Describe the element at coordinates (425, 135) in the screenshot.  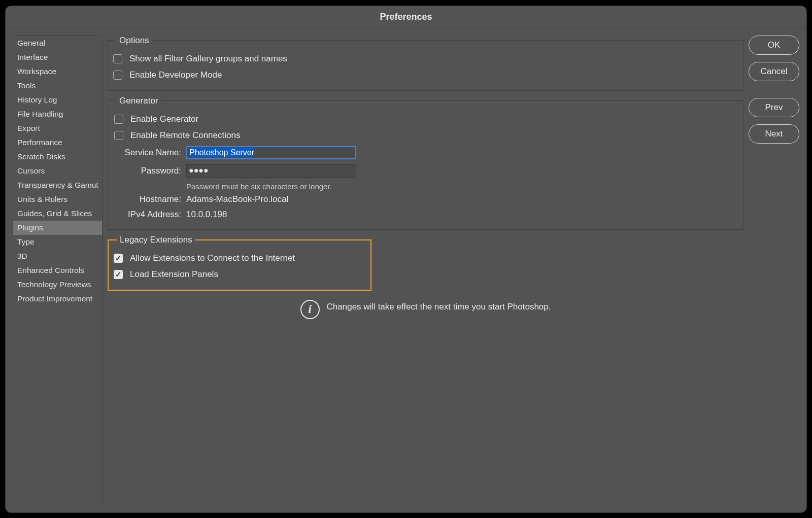
I see `enable-remote-row: Enable Remote Connections` at that location.